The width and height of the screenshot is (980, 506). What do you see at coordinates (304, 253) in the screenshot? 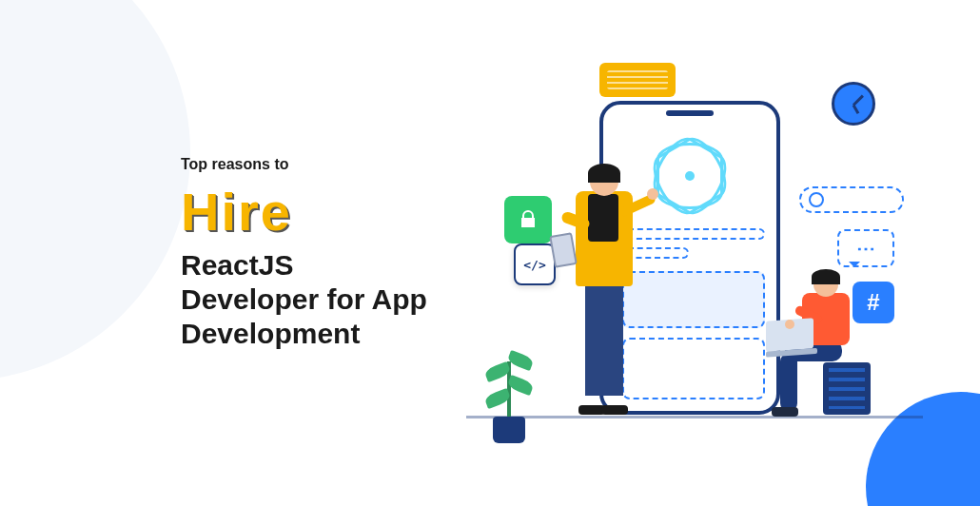
I see `headline-block: Top reasons to Hire ReactJS Developer fo…` at bounding box center [304, 253].